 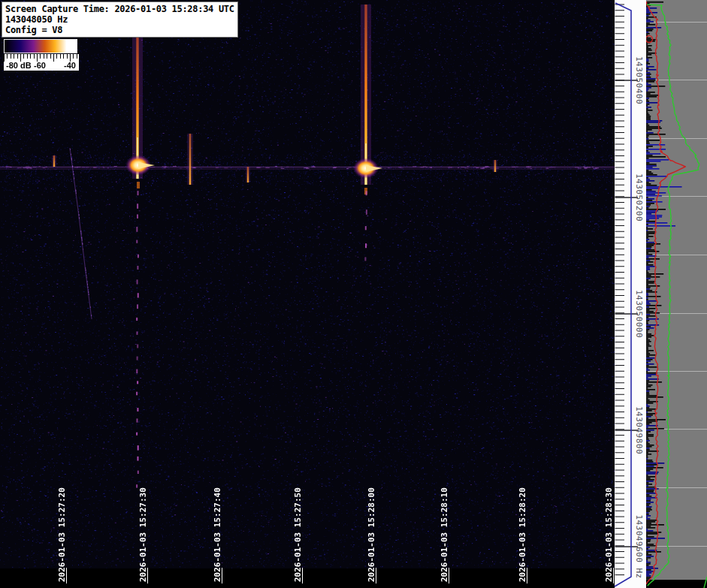 What do you see at coordinates (41, 62) in the screenshot?
I see `colorbar-ruler: -80 dB-60-40` at bounding box center [41, 62].